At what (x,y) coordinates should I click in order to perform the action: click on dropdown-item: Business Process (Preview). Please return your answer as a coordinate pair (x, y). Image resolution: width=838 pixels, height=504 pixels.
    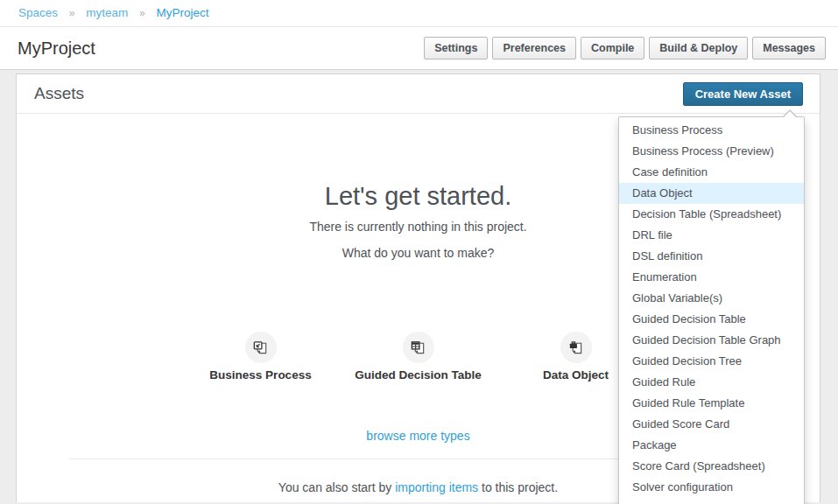
    Looking at the image, I should click on (711, 151).